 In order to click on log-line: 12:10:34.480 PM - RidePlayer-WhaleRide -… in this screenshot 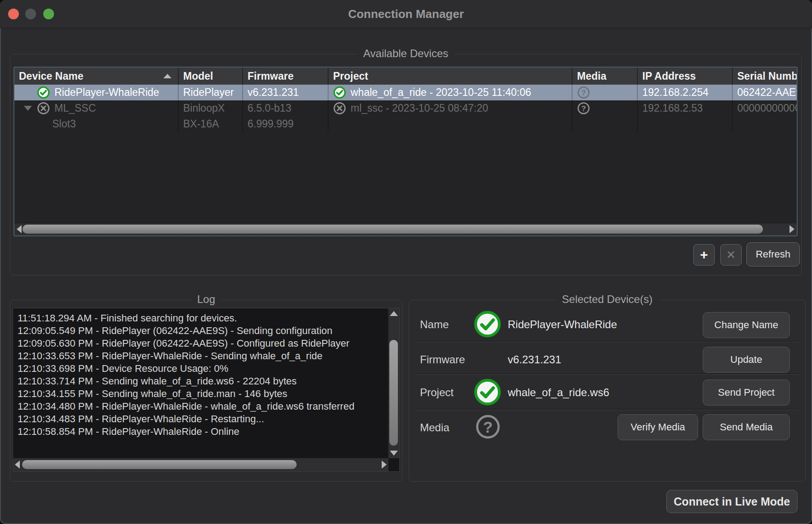, I will do `click(202, 407)`.